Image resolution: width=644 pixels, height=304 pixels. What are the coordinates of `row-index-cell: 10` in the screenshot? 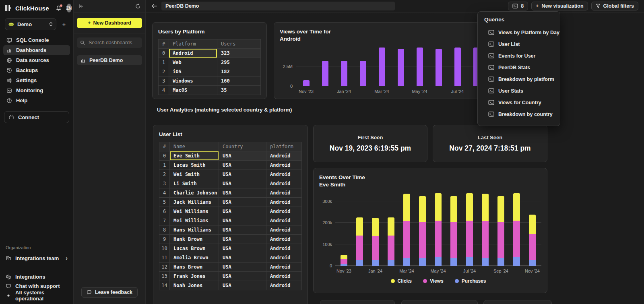 It's located at (165, 249).